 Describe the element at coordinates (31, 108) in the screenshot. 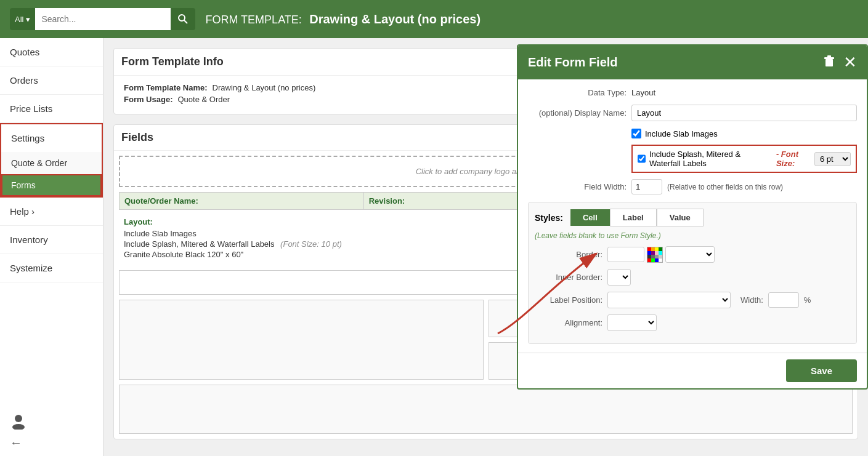

I see `sidebar-price-lists-label: Price Lists` at that location.